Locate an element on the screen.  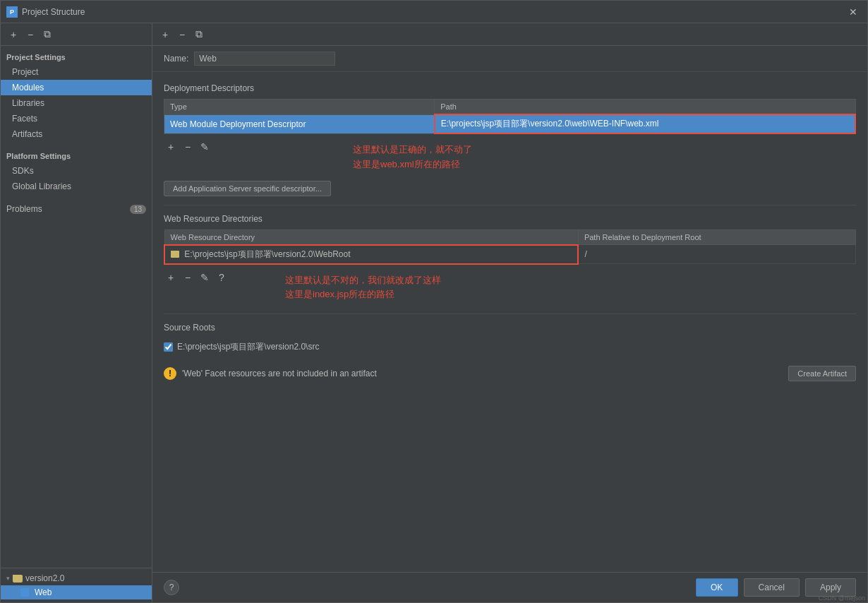
help-button: ? is located at coordinates (171, 587).